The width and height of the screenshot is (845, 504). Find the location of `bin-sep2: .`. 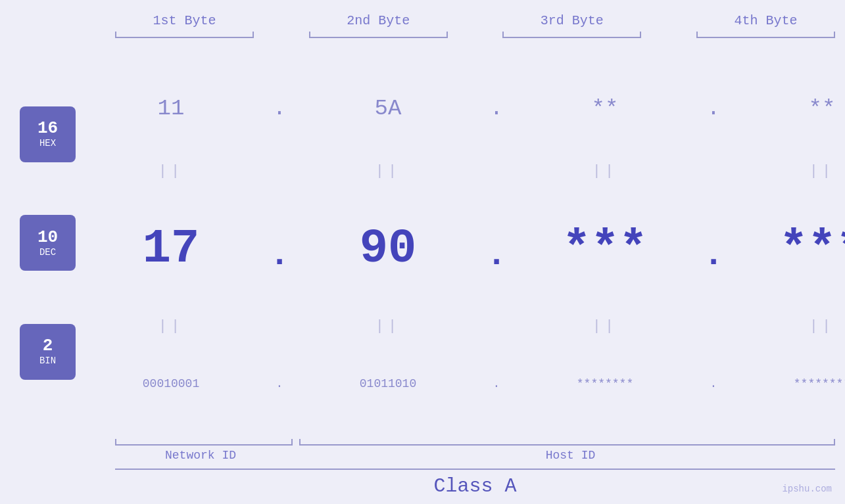

bin-sep2: . is located at coordinates (496, 384).